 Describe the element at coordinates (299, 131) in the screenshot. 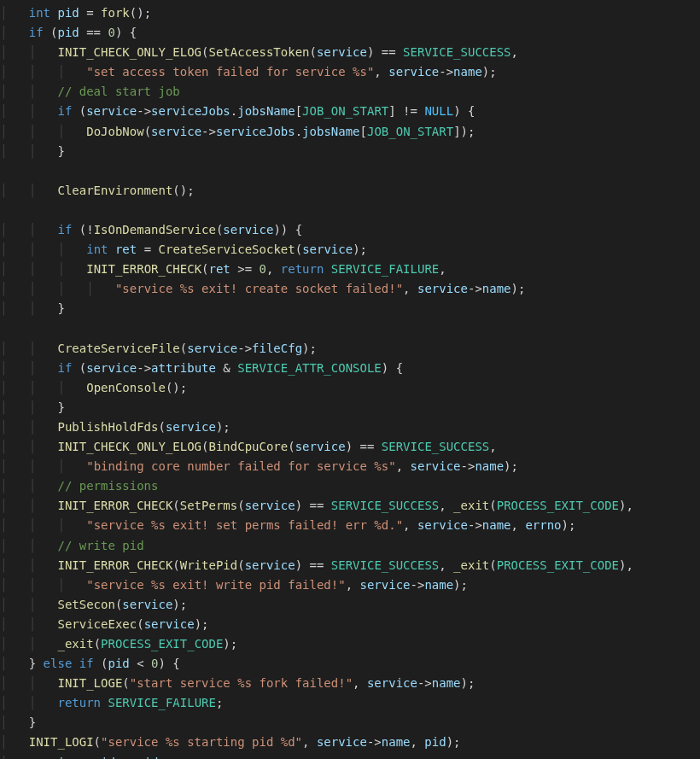

I see `code-token: .` at that location.